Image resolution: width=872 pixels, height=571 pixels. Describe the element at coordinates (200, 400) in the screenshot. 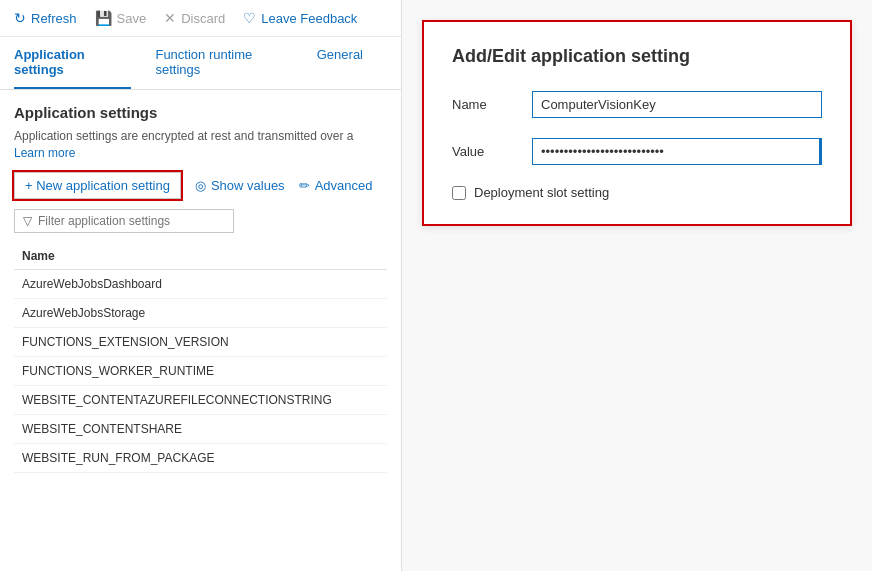

I see `setting-name-cell: WEBSITE_CONTENTAZUREFILECONNECTIONSTRING` at that location.